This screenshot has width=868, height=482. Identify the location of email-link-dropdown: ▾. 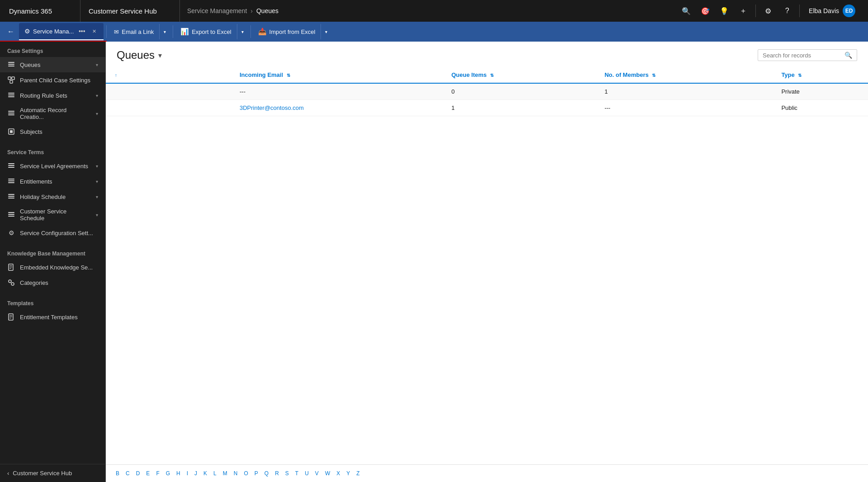
(165, 32).